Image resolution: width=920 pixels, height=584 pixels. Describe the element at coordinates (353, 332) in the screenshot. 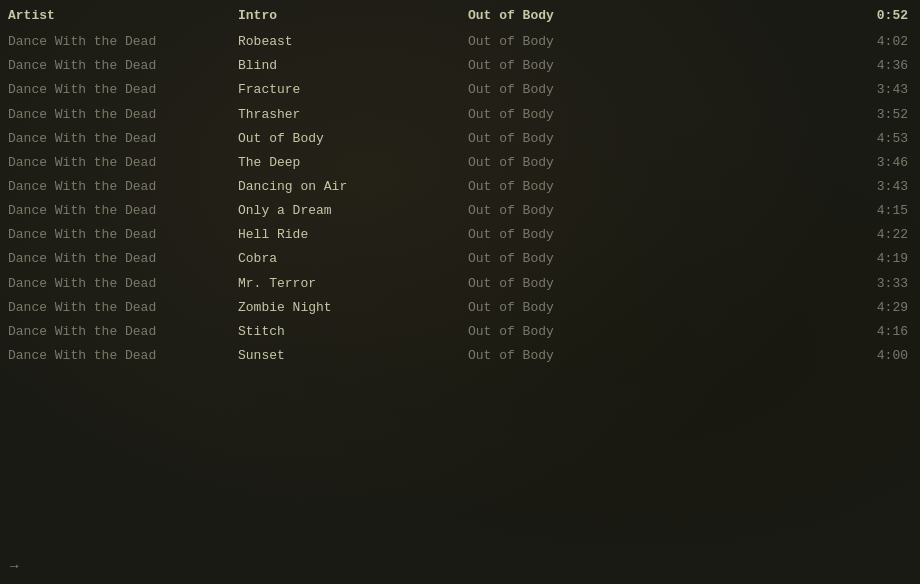

I see `track-title: Stitch` at that location.